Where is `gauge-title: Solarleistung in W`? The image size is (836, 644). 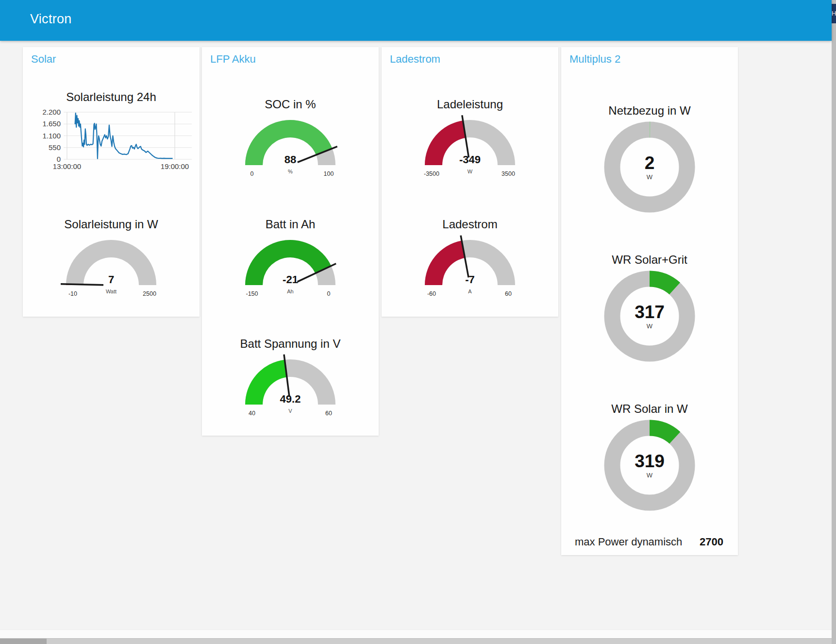 gauge-title: Solarleistung in W is located at coordinates (111, 224).